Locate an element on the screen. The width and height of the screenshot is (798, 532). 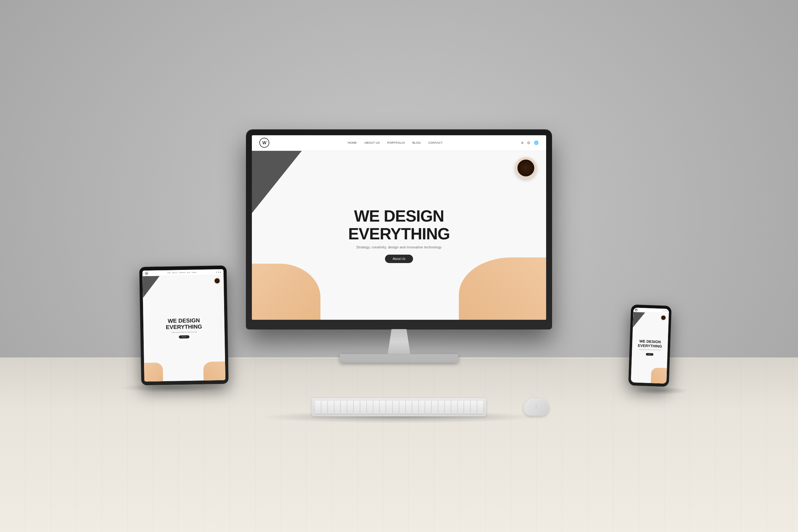
hero-title: WE DESIGN EVERYTHING is located at coordinates (399, 225).